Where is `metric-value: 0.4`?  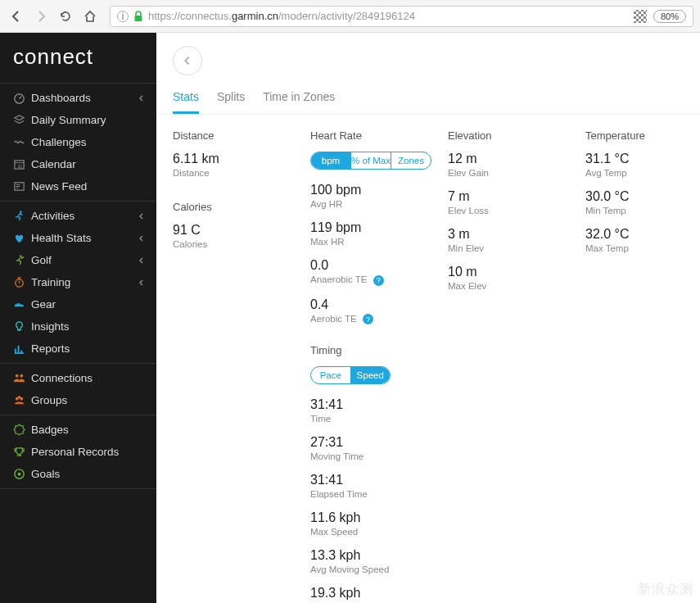 metric-value: 0.4 is located at coordinates (379, 305).